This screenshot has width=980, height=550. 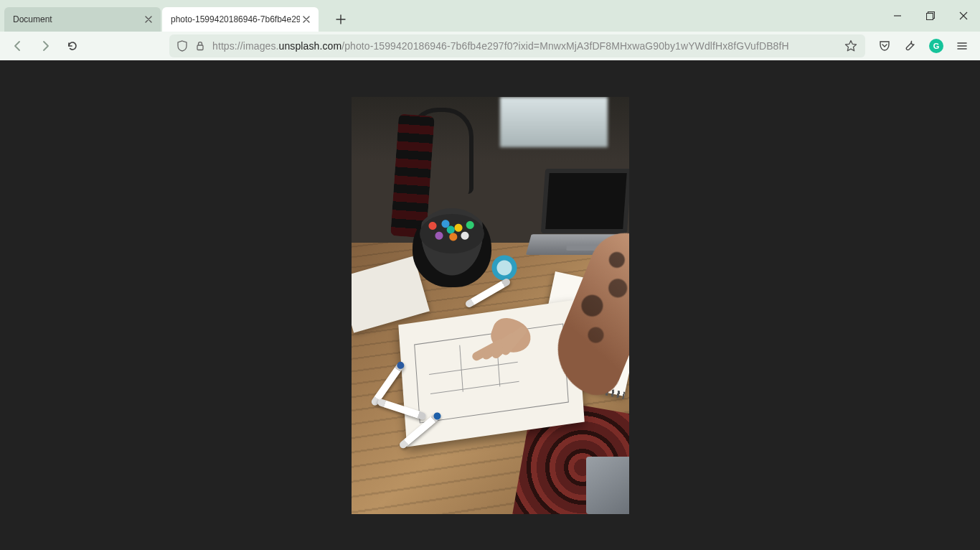 I want to click on save-to-pocket-button, so click(x=885, y=46).